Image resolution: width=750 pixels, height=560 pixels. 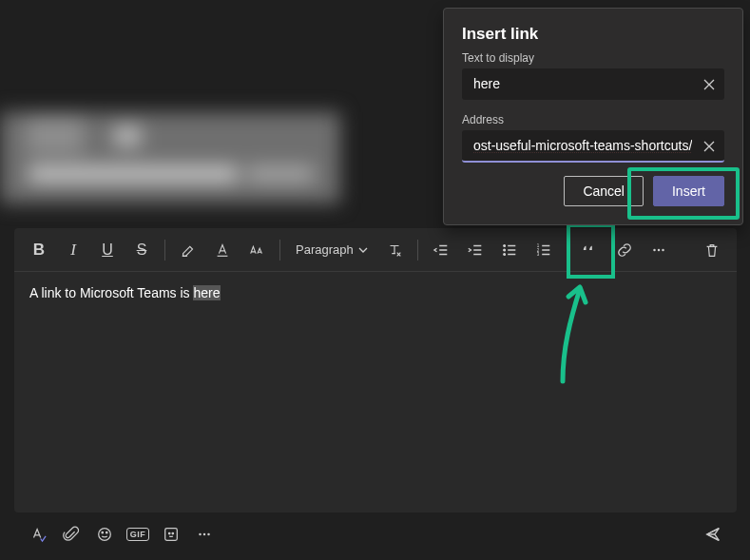 What do you see at coordinates (105, 534) in the screenshot?
I see `emoji-button` at bounding box center [105, 534].